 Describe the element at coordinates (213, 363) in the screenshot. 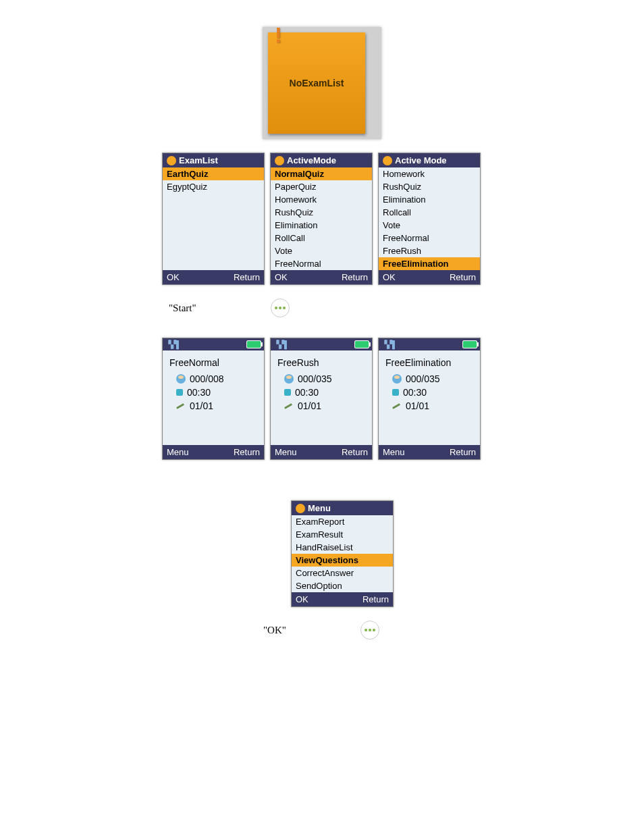

I see `mode-title: FreeNormal` at that location.